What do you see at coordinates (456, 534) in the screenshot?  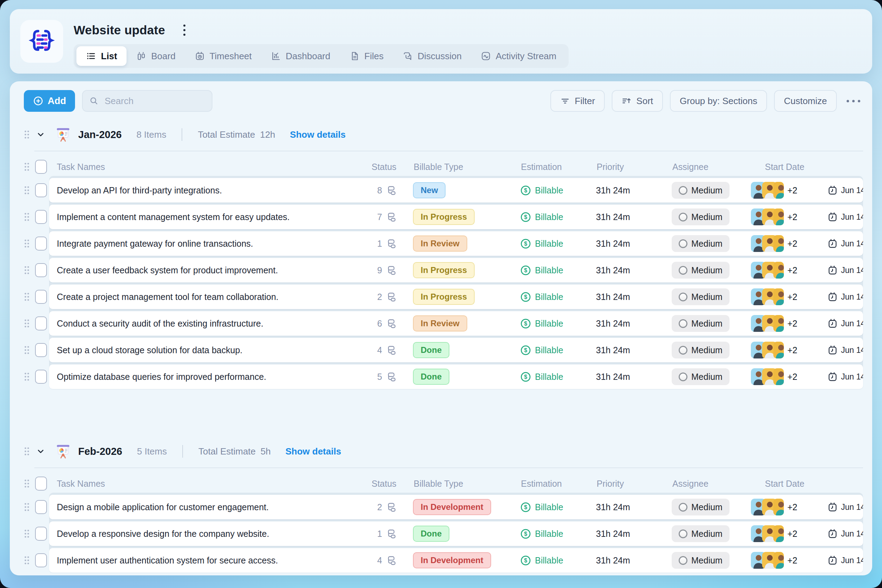 I see `task-card: Develop a responsive design for the comp…` at bounding box center [456, 534].